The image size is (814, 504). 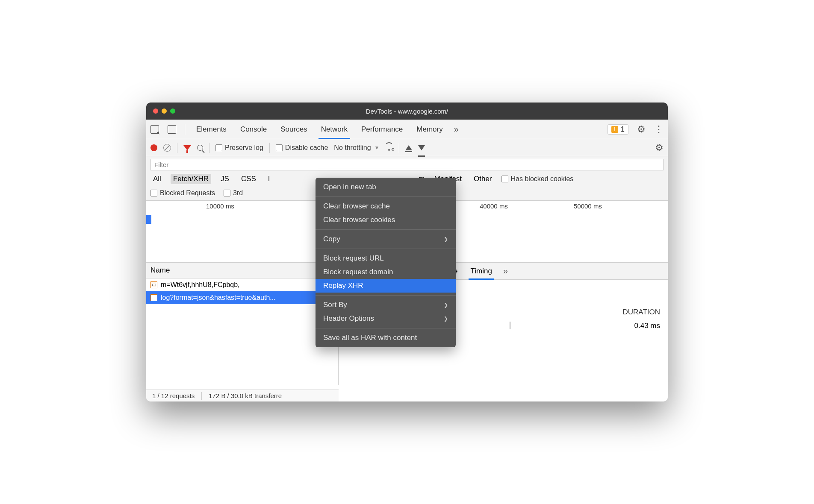 What do you see at coordinates (244, 148) in the screenshot?
I see `preserve-log-label: Preserve log` at bounding box center [244, 148].